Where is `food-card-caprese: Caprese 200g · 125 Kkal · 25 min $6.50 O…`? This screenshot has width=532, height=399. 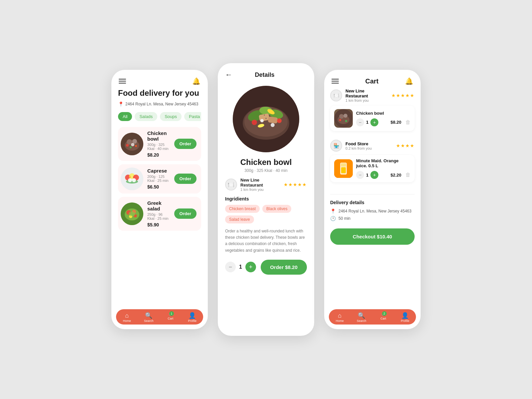 food-card-caprese: Caprese 200g · 125 Kkal · 25 min $6.50 O… is located at coordinates (160, 179).